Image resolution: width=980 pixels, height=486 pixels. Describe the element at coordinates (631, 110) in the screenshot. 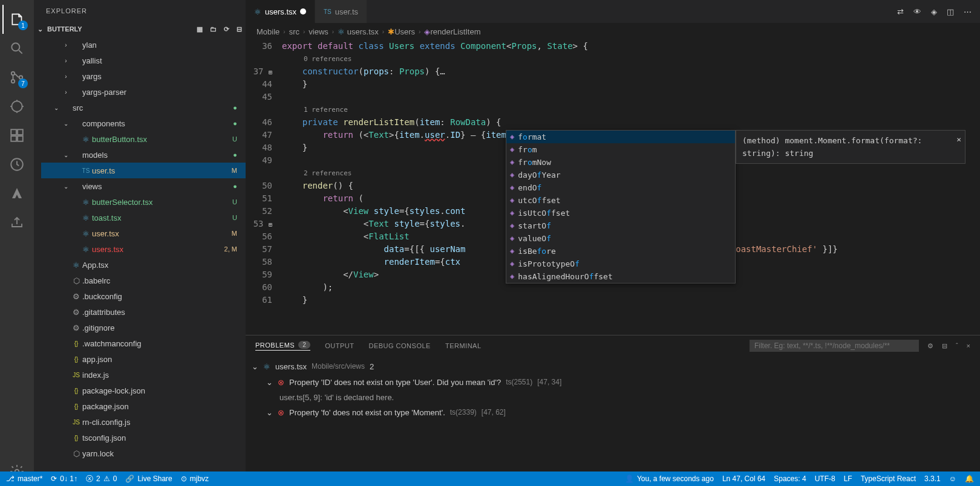

I see `code-line: 1 reference` at that location.